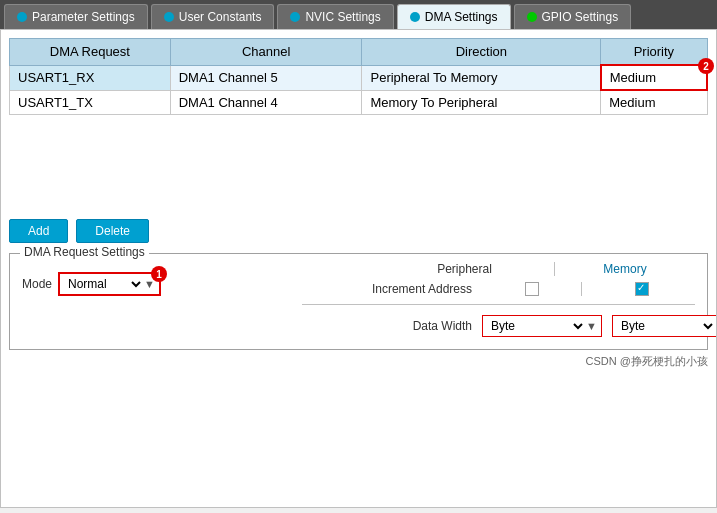 This screenshot has width=717, height=513. I want to click on tab-dot-user, so click(169, 17).